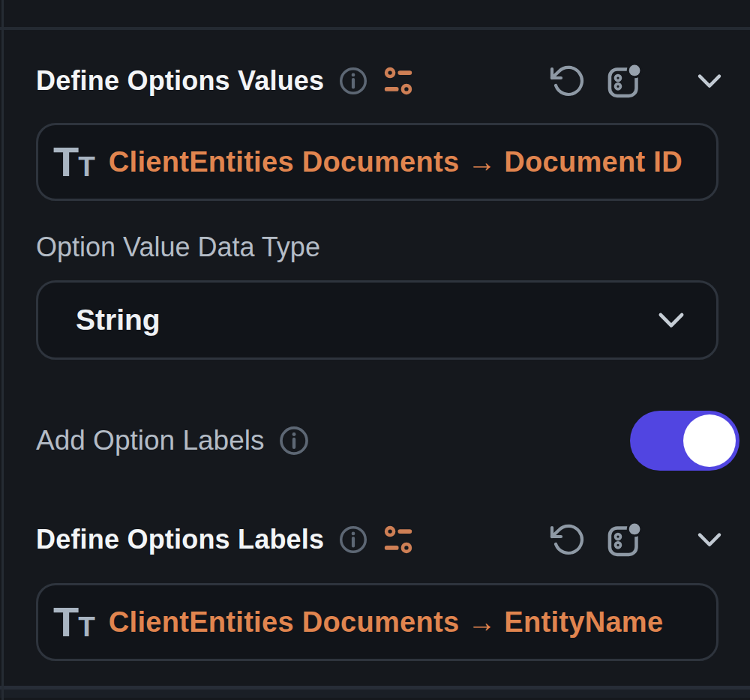 This screenshot has width=750, height=700. Describe the element at coordinates (180, 540) in the screenshot. I see `section-title-define-options-labels: Define Options Labels` at that location.